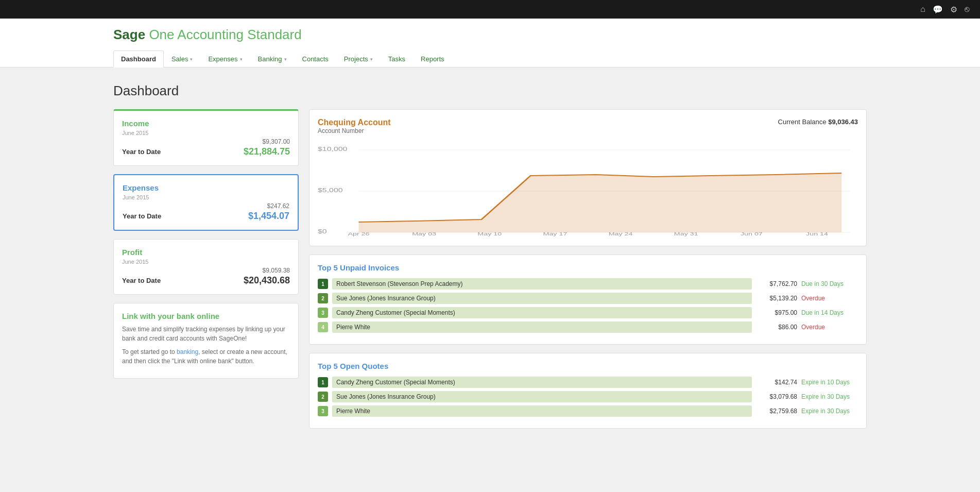 This screenshot has height=492, width=980. I want to click on tab-expenses: Expenses▾, so click(225, 59).